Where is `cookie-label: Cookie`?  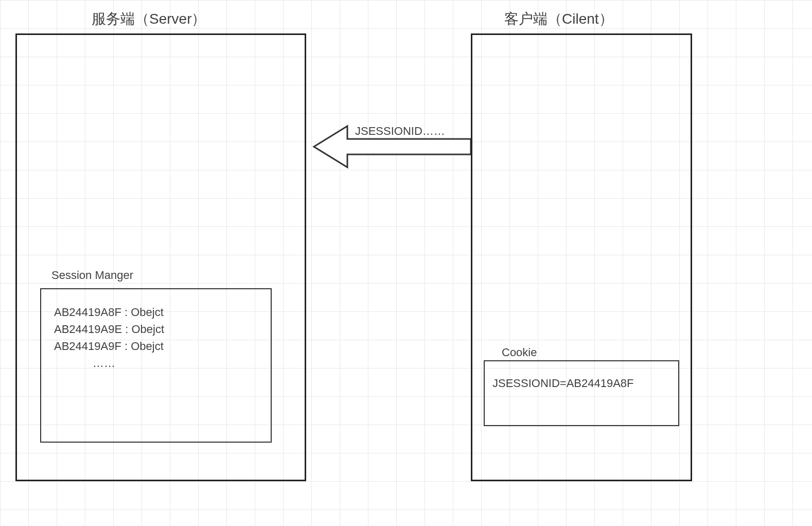
cookie-label: Cookie is located at coordinates (519, 353).